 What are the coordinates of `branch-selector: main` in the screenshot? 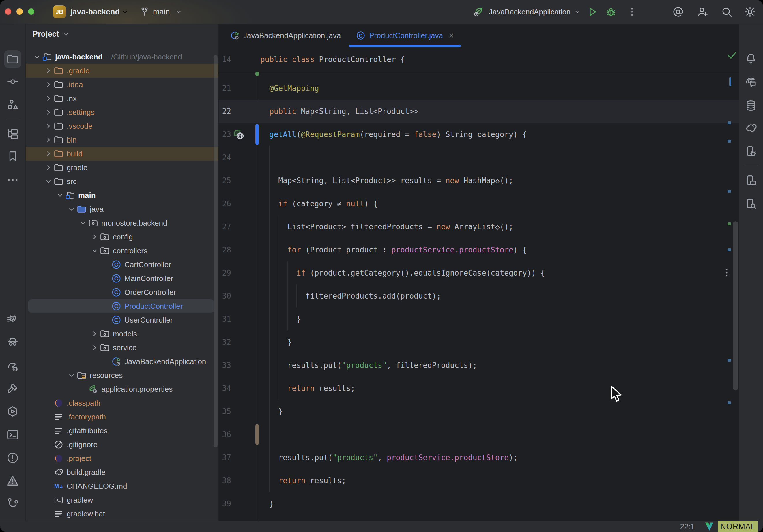 It's located at (162, 12).